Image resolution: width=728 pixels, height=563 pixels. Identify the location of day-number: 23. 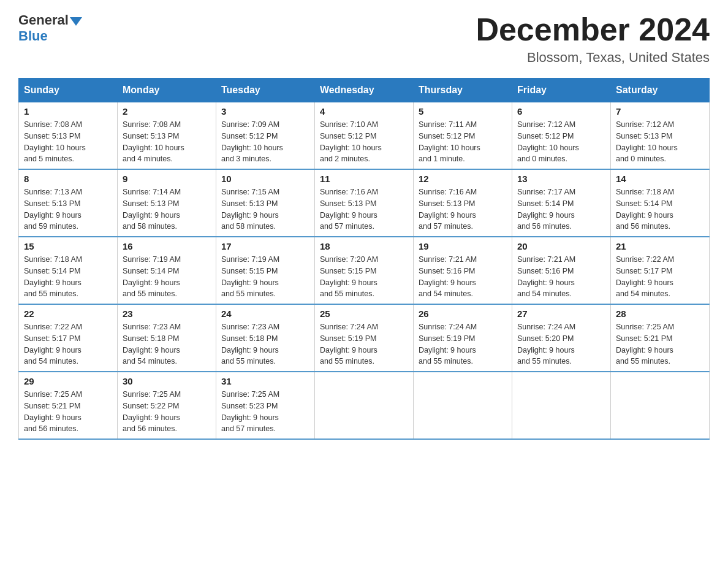
(167, 314).